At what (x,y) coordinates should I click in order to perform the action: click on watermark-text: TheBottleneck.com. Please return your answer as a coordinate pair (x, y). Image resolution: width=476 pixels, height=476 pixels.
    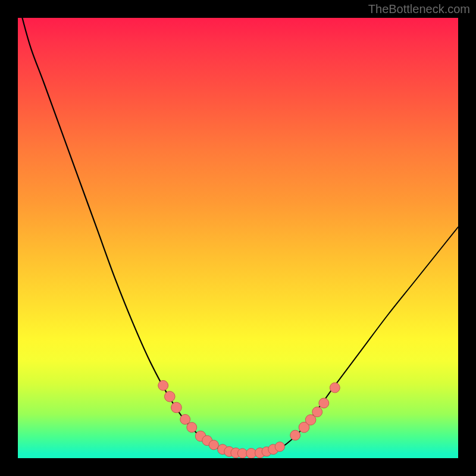
    Looking at the image, I should click on (419, 10).